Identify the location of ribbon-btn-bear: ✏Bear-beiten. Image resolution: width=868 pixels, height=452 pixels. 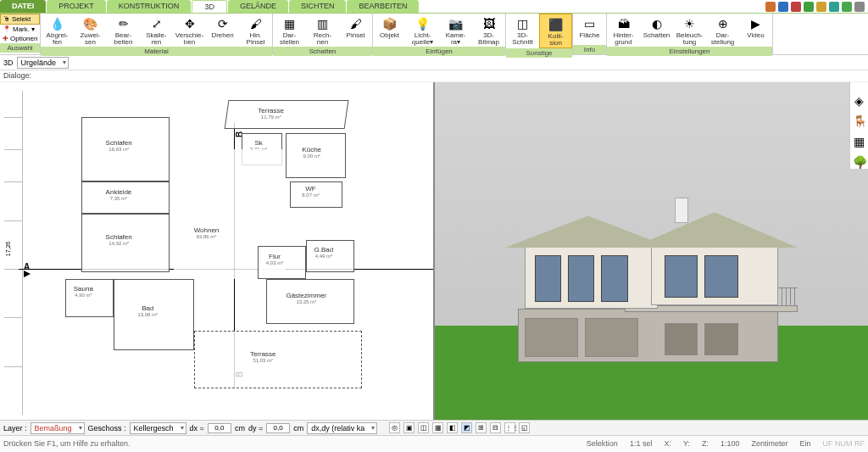
(124, 31).